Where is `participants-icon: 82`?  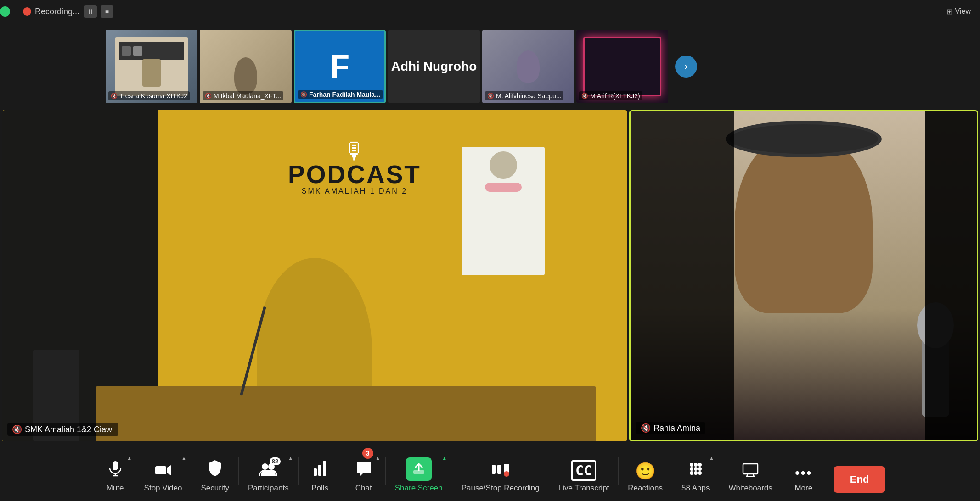
participants-icon: 82 is located at coordinates (268, 471).